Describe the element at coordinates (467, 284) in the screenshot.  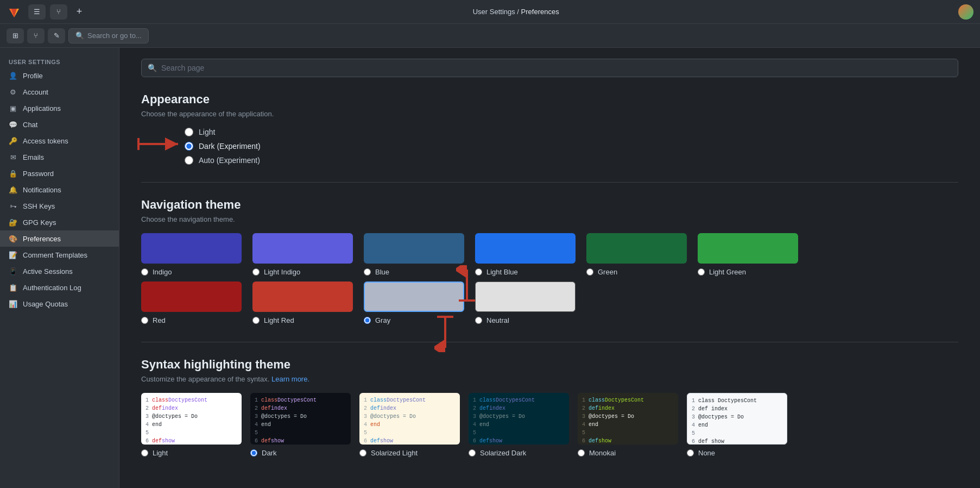
I see `arrow-up-annotation` at that location.